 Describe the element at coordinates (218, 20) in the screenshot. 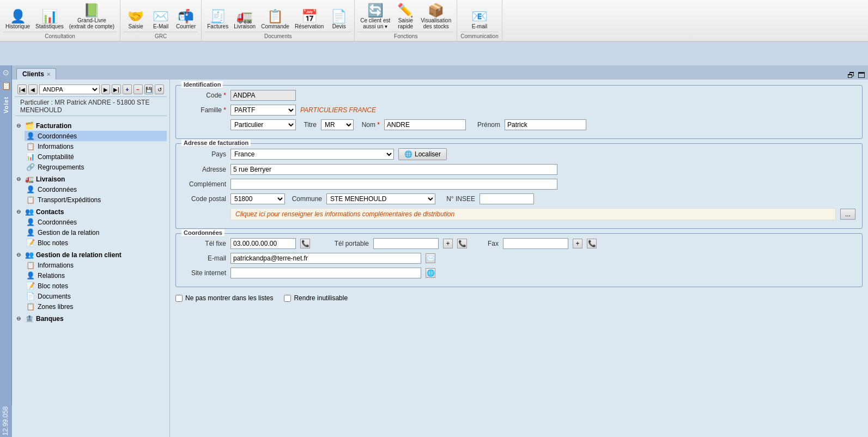

I see `factures-button: 🧾 Factures` at that location.